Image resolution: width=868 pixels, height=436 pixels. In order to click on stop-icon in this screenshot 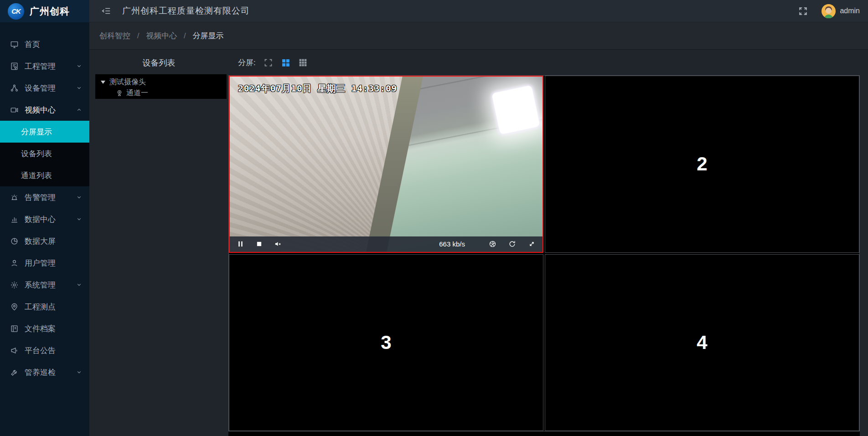, I will do `click(259, 244)`.